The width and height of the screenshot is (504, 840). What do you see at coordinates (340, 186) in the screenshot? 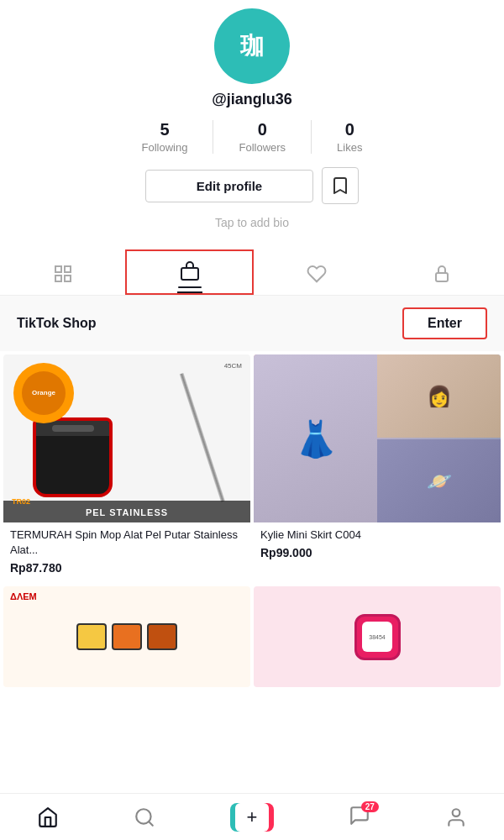
I see `bookmark-button` at bounding box center [340, 186].